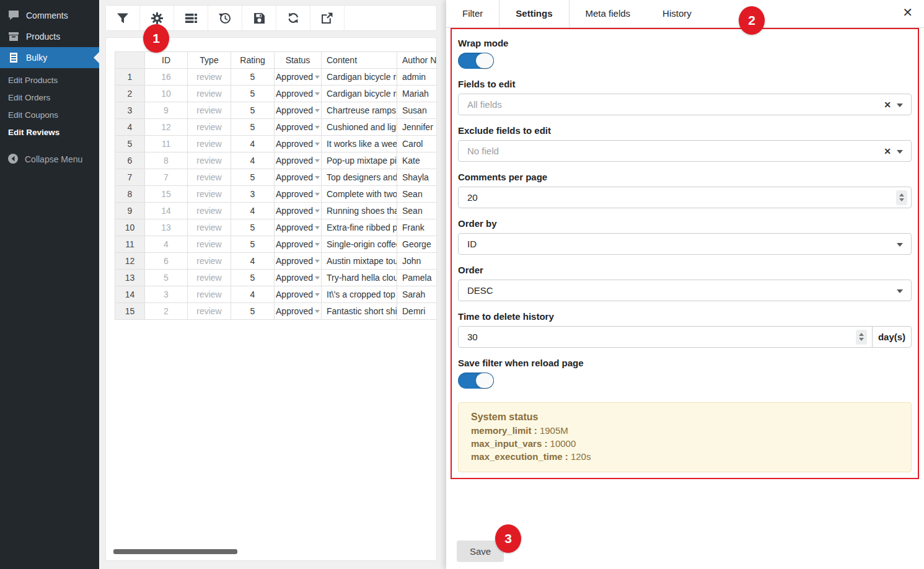 This screenshot has height=569, width=924. What do you see at coordinates (359, 295) in the screenshot?
I see `cell-content: It\'s a cropped top v` at bounding box center [359, 295].